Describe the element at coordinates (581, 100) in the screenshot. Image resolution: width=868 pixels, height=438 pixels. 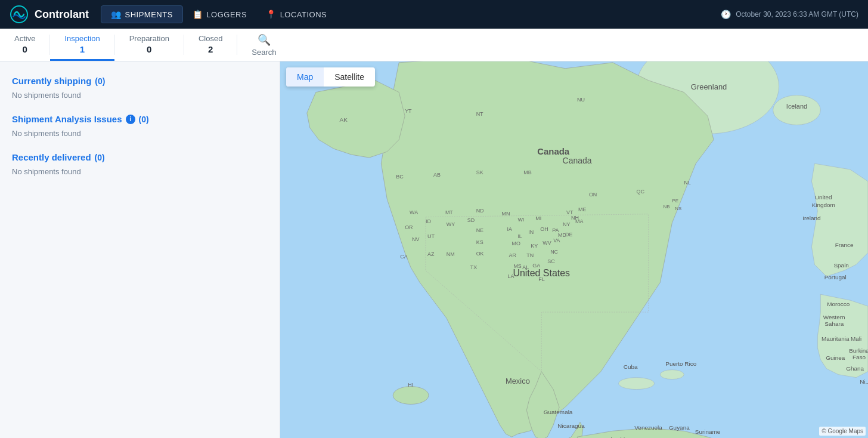
I see `svg-text: NU` at that location.